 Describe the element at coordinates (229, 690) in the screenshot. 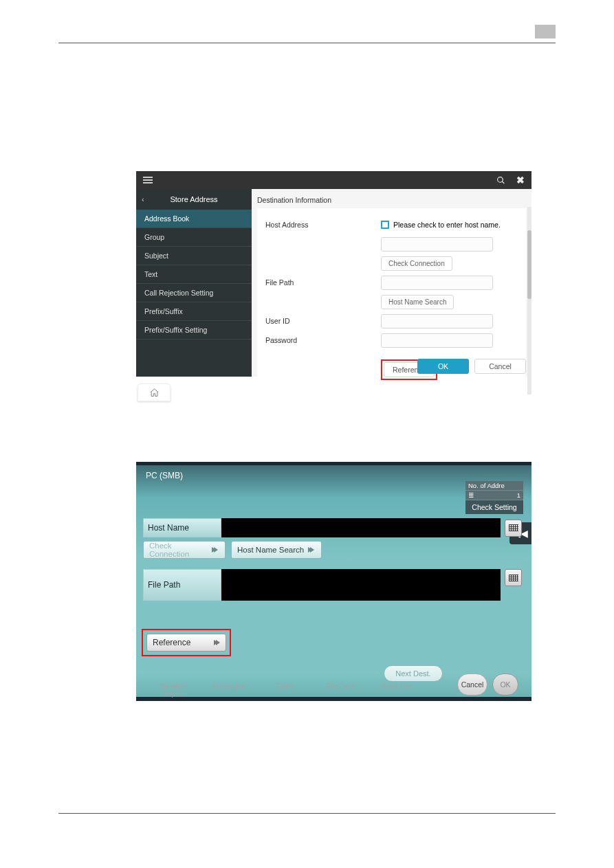

I see `strip-resolution: Resolution` at that location.